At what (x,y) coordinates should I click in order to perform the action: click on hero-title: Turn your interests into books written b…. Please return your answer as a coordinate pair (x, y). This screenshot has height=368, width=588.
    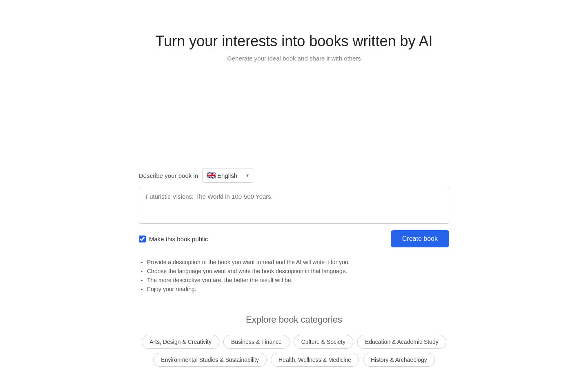
    Looking at the image, I should click on (294, 41).